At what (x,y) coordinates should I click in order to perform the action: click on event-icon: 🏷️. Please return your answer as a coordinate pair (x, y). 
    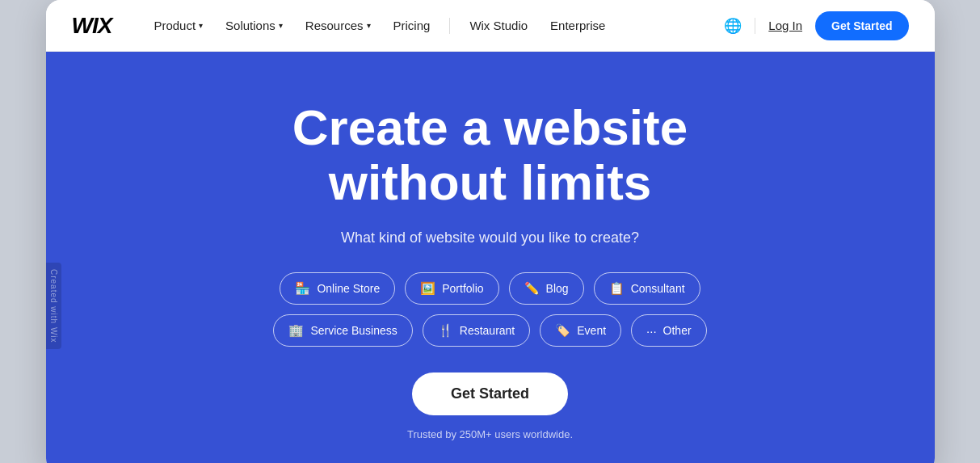
    Looking at the image, I should click on (562, 330).